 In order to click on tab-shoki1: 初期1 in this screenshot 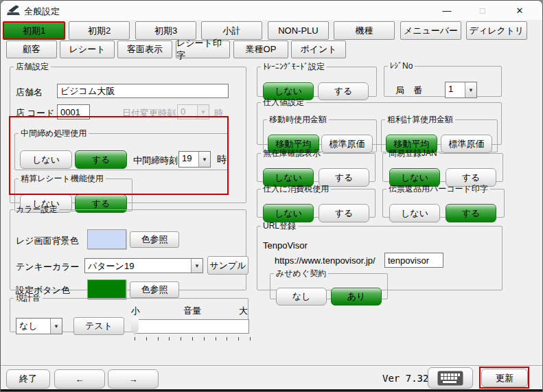, I will do `click(34, 30)`.